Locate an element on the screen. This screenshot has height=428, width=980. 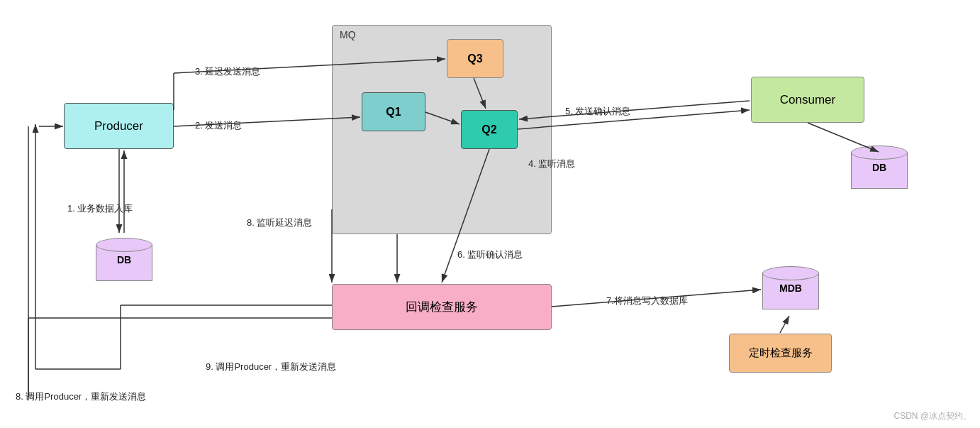
producer-label: Producer is located at coordinates (119, 126).